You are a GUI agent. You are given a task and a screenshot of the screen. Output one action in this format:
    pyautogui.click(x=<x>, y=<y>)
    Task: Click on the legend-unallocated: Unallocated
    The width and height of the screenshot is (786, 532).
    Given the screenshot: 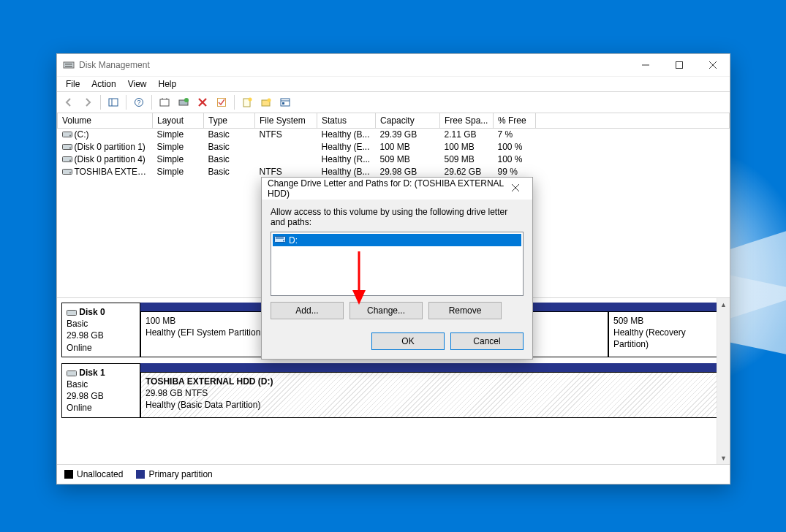 What is the action you would take?
    pyautogui.click(x=99, y=474)
    